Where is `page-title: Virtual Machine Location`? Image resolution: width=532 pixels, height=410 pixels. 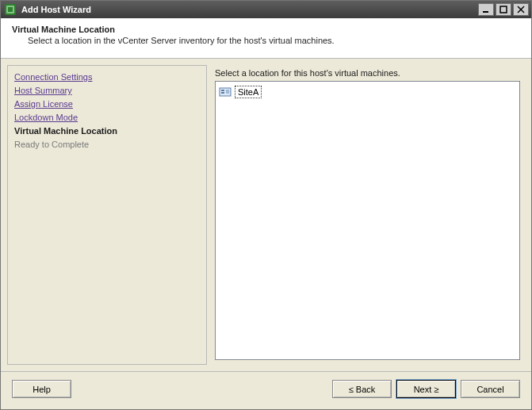 page-title: Virtual Machine Location is located at coordinates (266, 29).